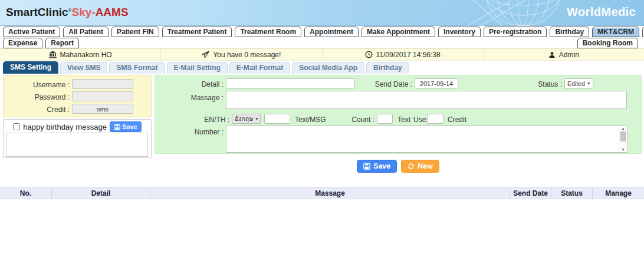 This screenshot has width=644, height=257. Describe the element at coordinates (322, 193) in the screenshot. I see `sms-table-header: No. Detail Massage Send Date Status Mana…` at that location.